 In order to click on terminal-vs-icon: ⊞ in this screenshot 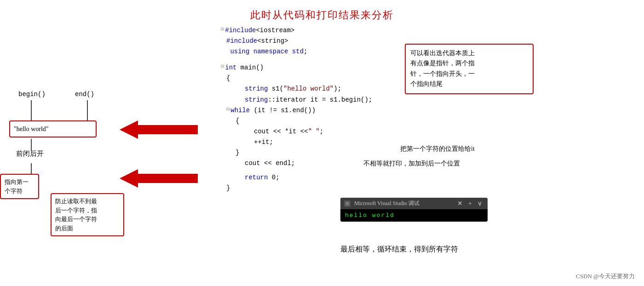, I will do `click(347, 204)`.